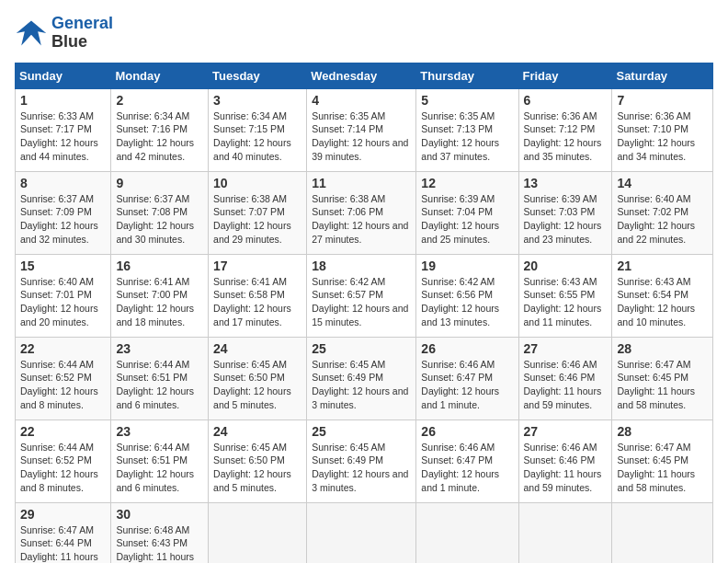 The height and width of the screenshot is (563, 728). I want to click on calendar-header-row: SundayMondayTuesdayWednesdayThursdayFrid…, so click(364, 75).